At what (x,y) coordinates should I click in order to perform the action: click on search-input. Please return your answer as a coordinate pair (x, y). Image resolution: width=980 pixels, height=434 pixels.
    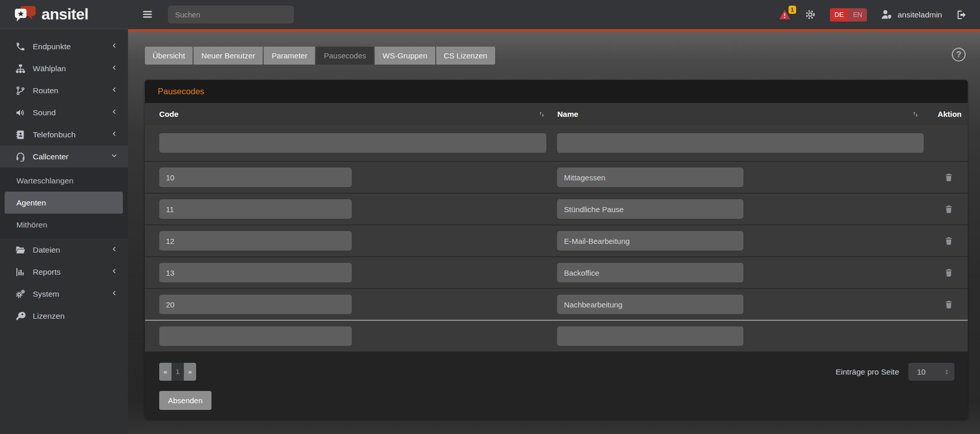
    Looking at the image, I should click on (231, 14).